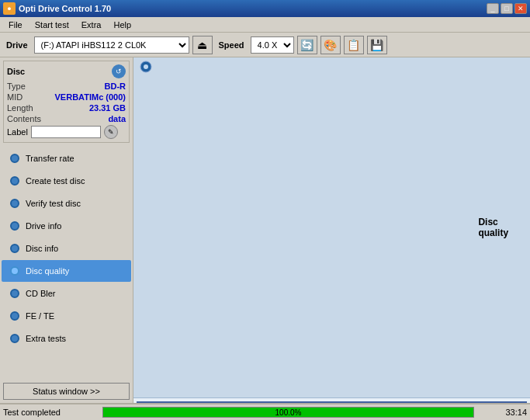 Image resolution: width=530 pixels, height=420 pixels. What do you see at coordinates (521, 9) in the screenshot?
I see `close-button: ✕` at bounding box center [521, 9].